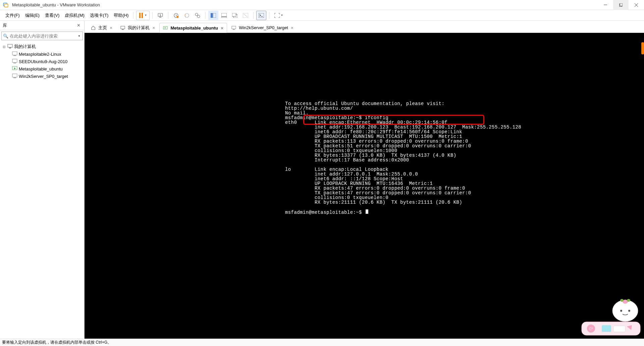 This screenshot has width=644, height=346. Describe the element at coordinates (102, 28) in the screenshot. I see `tab-home: 主页 ×` at that location.